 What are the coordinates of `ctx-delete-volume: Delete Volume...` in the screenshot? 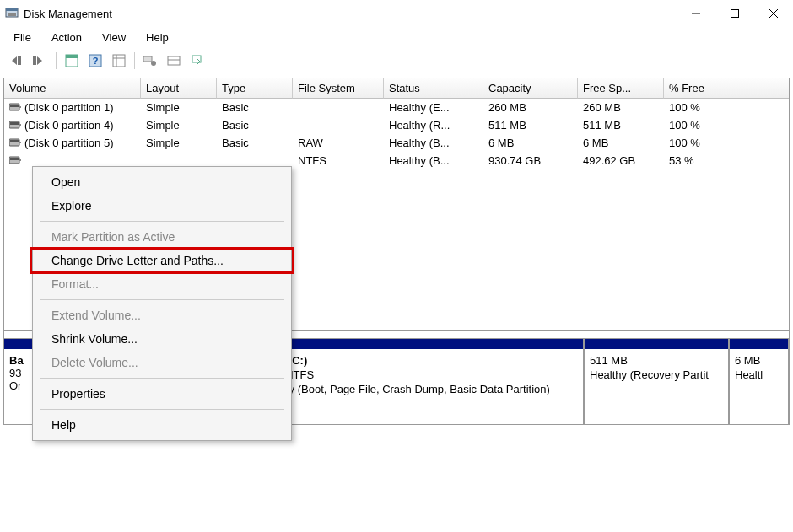 It's located at (162, 363).